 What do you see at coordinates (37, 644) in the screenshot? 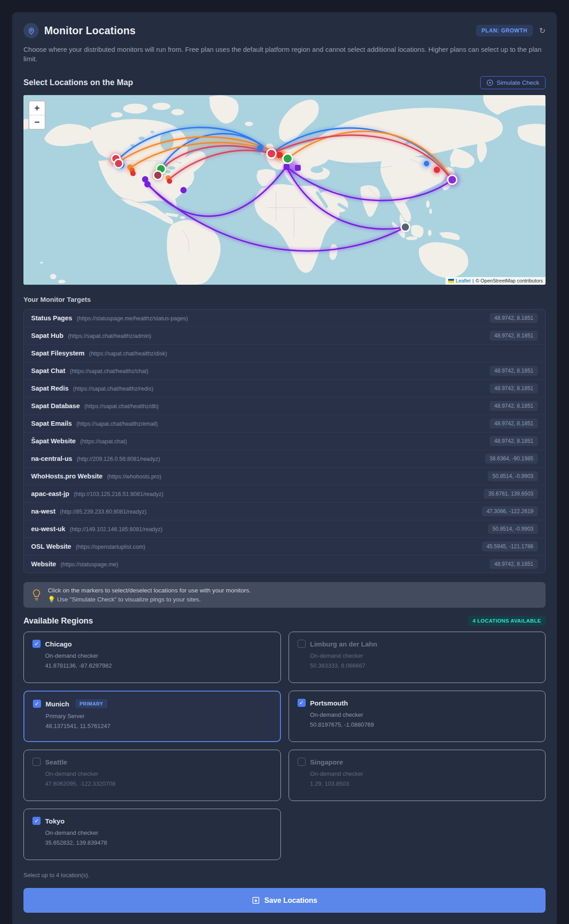
I see `checkbox-chicago: ✓` at bounding box center [37, 644].